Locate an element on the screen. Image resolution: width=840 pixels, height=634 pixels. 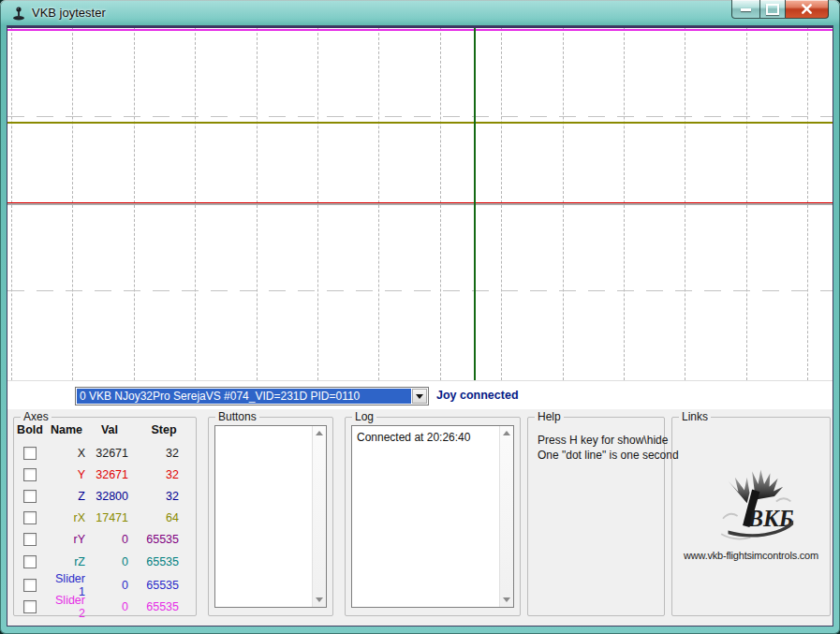
grid-line-center is located at coordinates (420, 204).